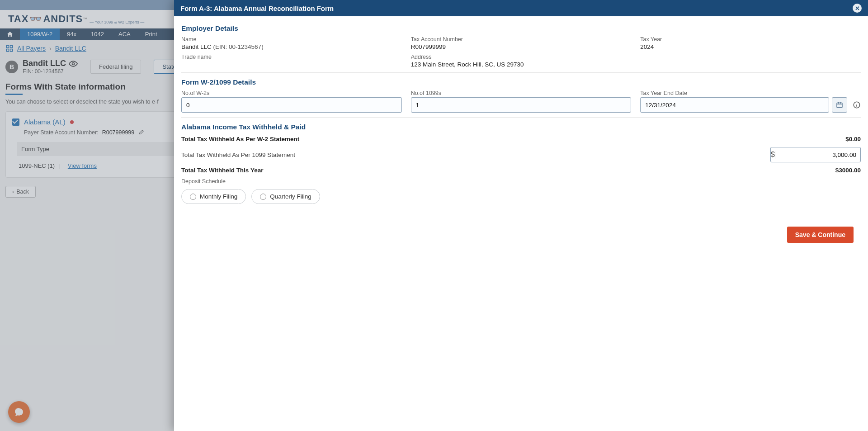 The height and width of the screenshot is (431, 868). What do you see at coordinates (521, 8) in the screenshot?
I see `panel-header: Form A-3: Alabama Annual Reconciliation …` at bounding box center [521, 8].